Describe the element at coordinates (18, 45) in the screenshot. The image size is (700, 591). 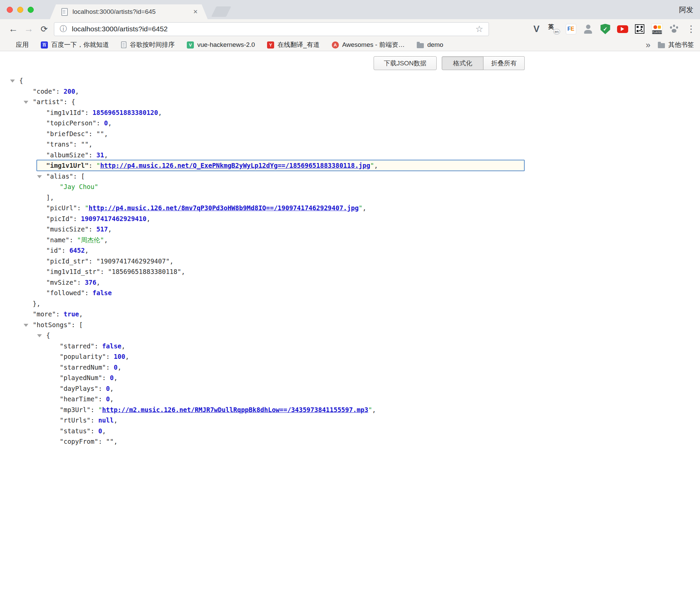
I see `bookmark-item: 应用` at that location.